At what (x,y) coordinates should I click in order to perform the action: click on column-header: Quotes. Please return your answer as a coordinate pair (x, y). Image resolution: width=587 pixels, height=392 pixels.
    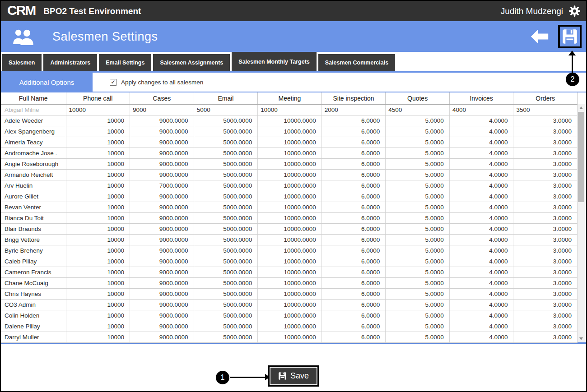
    Looking at the image, I should click on (418, 98).